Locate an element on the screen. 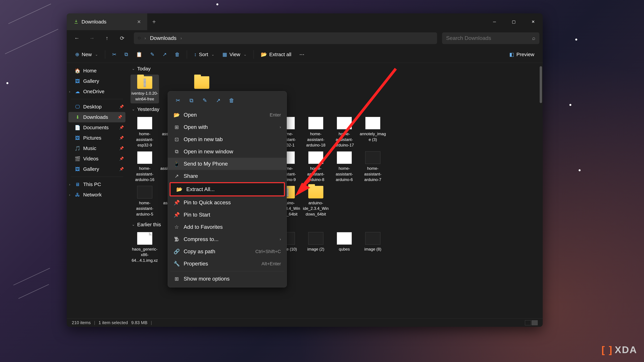 This screenshot has height=362, width=644. ctx-pin-start: 📌 Pin to Start is located at coordinates (227, 215).